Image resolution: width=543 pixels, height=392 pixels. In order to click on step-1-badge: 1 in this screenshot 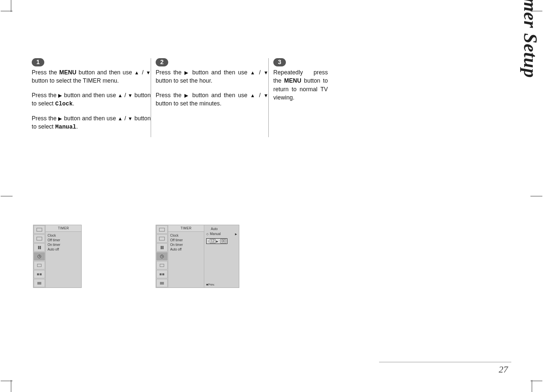, I will do `click(38, 62)`.